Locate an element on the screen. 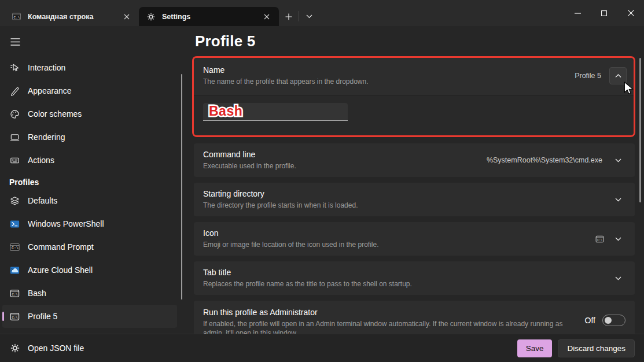 The height and width of the screenshot is (362, 644). gear-icon is located at coordinates (150, 16).